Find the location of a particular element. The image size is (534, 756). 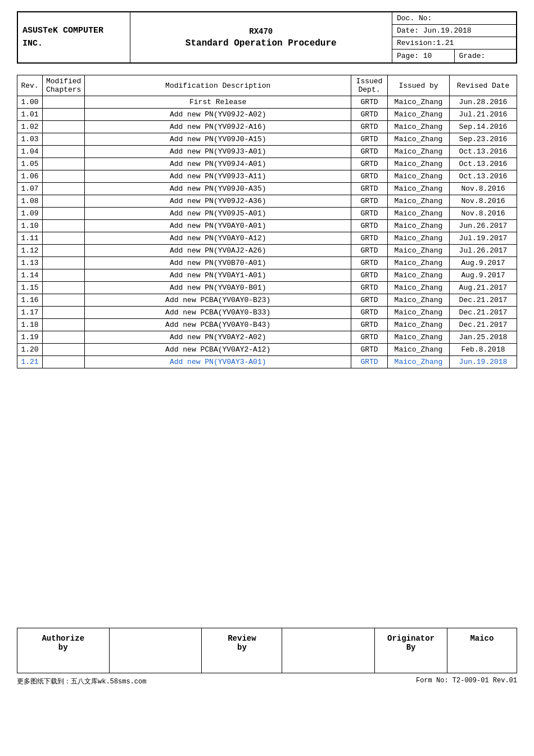

table-cell: Jun.19.2018 is located at coordinates (483, 362).